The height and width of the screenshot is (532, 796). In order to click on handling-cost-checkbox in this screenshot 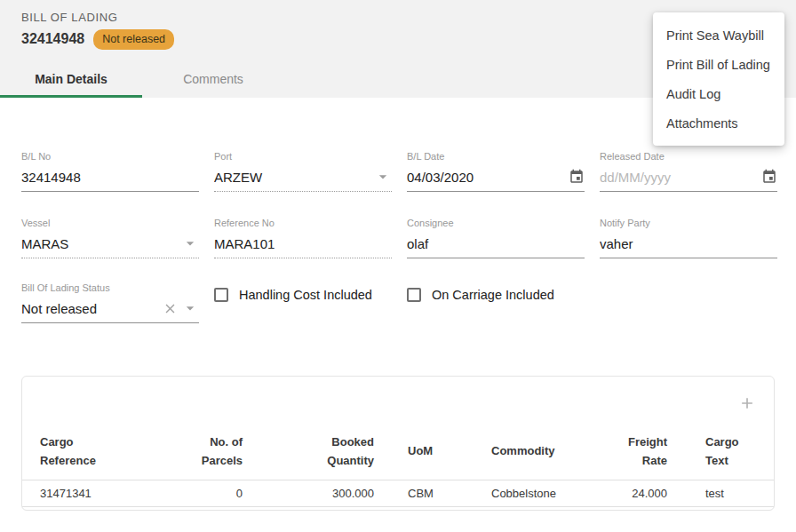, I will do `click(221, 295)`.